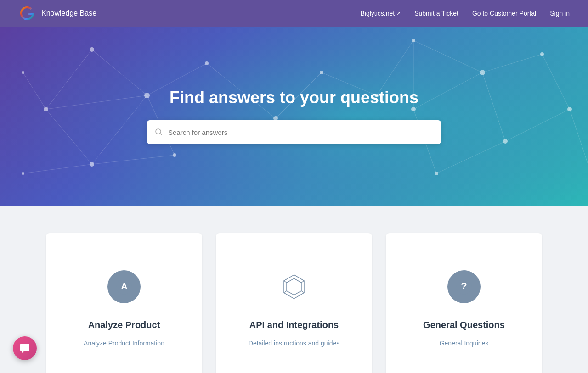 This screenshot has height=373, width=588. What do you see at coordinates (464, 303) in the screenshot?
I see `general-questions-card: ? General Questions General Inquiries` at bounding box center [464, 303].